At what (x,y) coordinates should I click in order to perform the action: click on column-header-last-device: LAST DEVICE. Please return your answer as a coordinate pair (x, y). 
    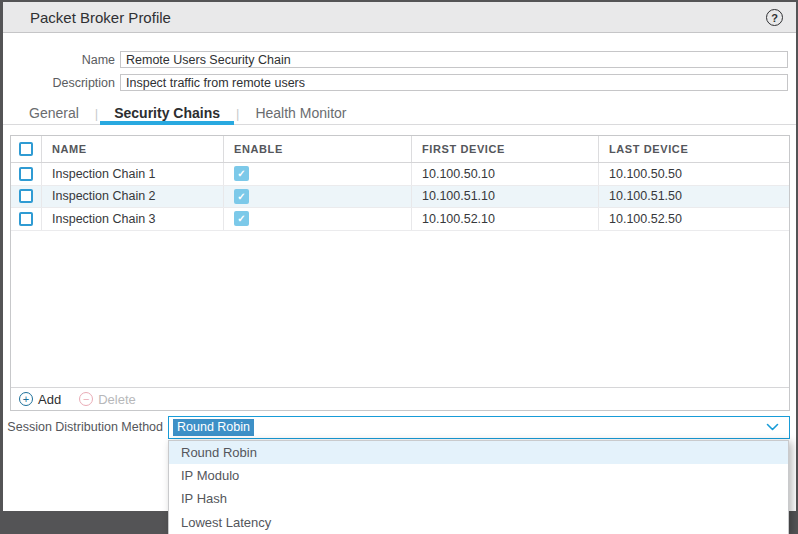
    Looking at the image, I should click on (694, 149).